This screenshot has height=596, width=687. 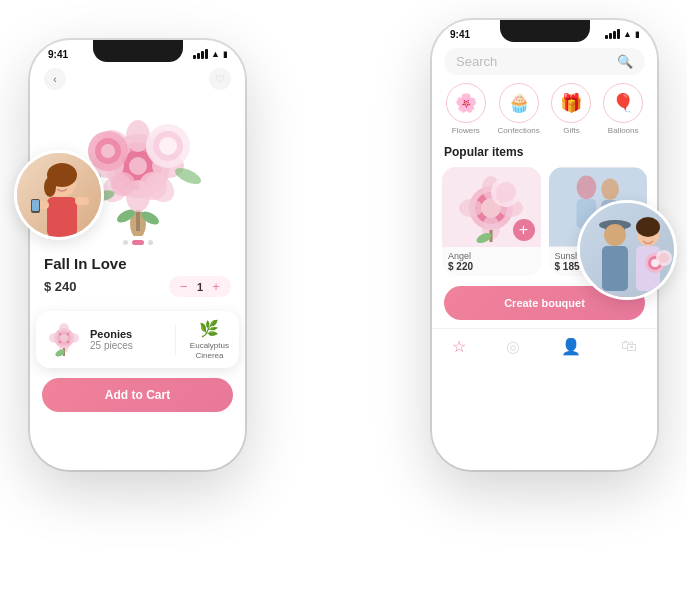 What do you see at coordinates (466, 103) in the screenshot?
I see `flowers-icon: 🌸` at bounding box center [466, 103].